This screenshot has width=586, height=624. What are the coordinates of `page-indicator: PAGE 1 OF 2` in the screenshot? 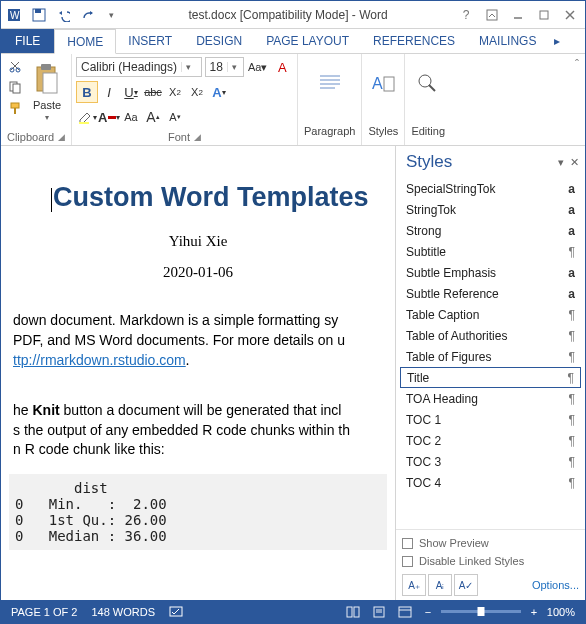 It's located at (44, 612).